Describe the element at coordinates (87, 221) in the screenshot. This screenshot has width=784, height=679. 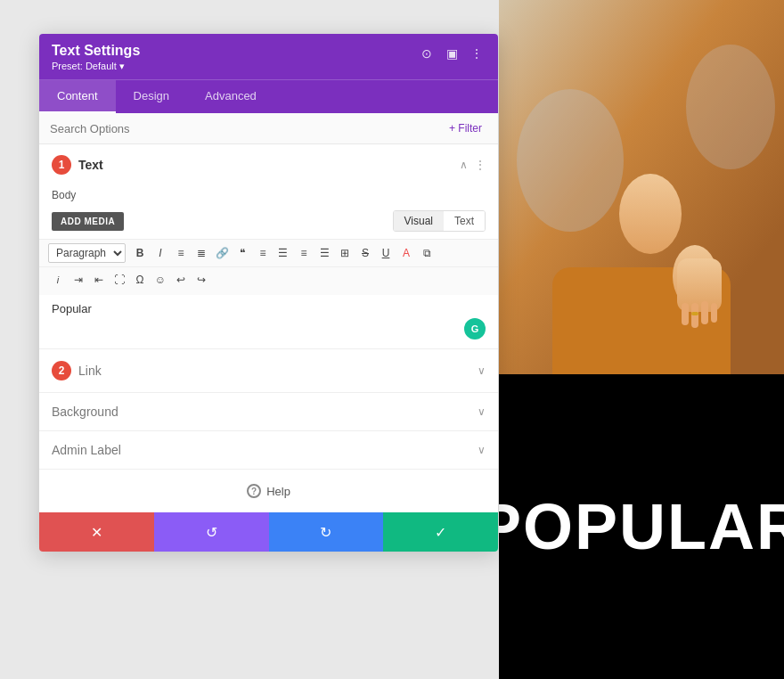
I see `add-media-button: ADD MEDIA` at that location.